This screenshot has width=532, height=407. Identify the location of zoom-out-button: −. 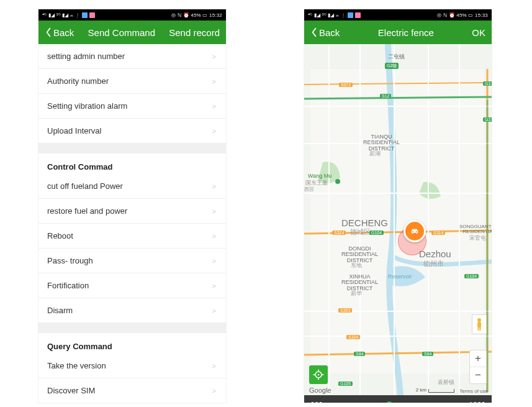
(478, 375).